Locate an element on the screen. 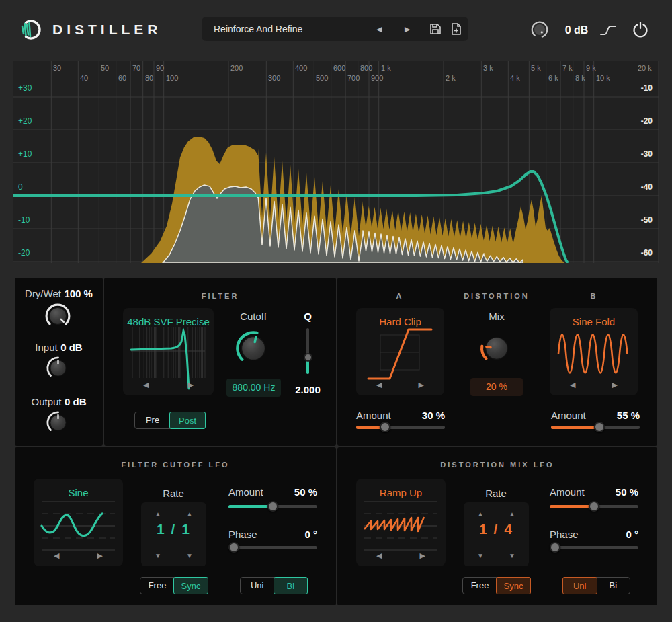 This screenshot has width=672, height=622. filter-routing-toggle: Pre Post is located at coordinates (170, 420).